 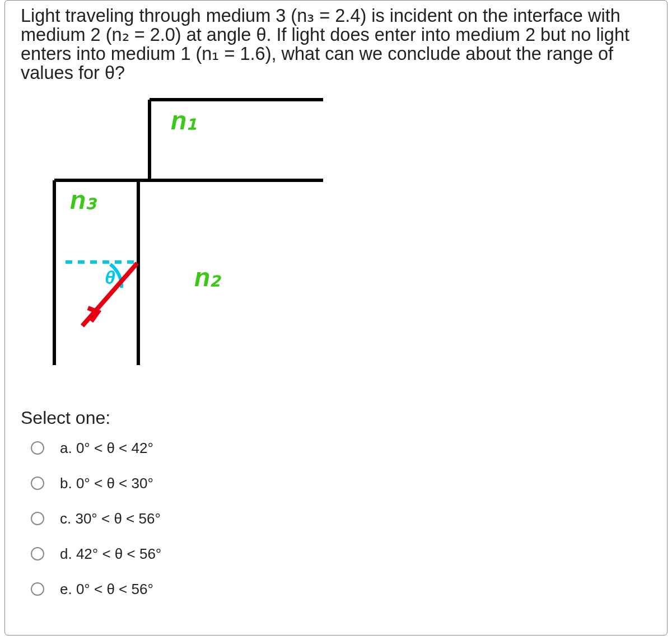 What do you see at coordinates (106, 484) in the screenshot?
I see `option-label: b. 0° < θ < 30°` at bounding box center [106, 484].